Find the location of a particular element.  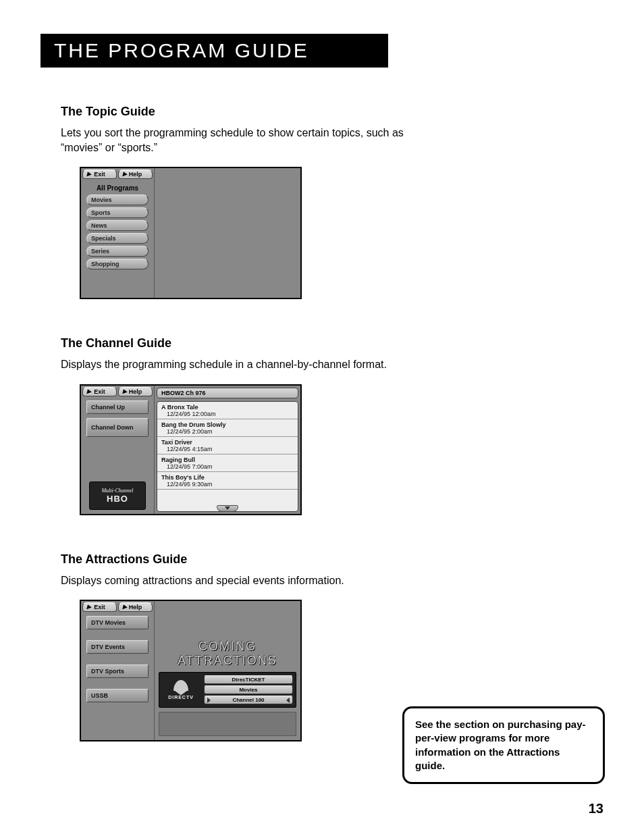

program-time: 12/24/95 7:00am is located at coordinates (227, 467).